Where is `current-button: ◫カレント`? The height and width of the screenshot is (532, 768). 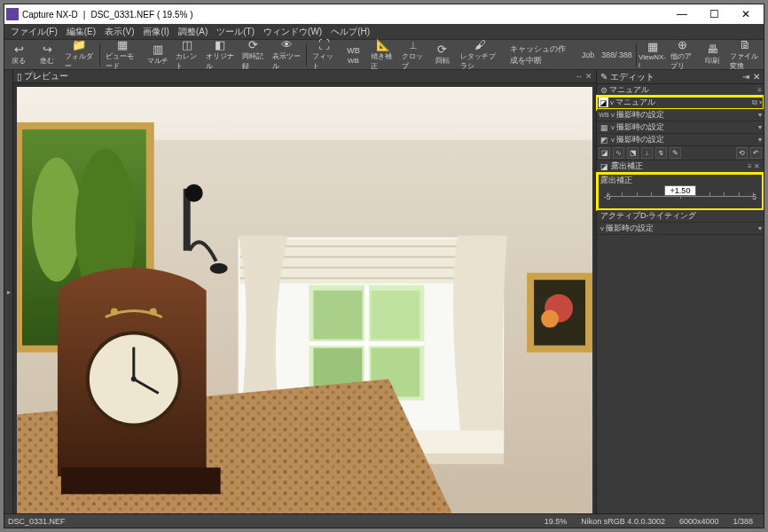
current-button: ◫カレント is located at coordinates (187, 55).